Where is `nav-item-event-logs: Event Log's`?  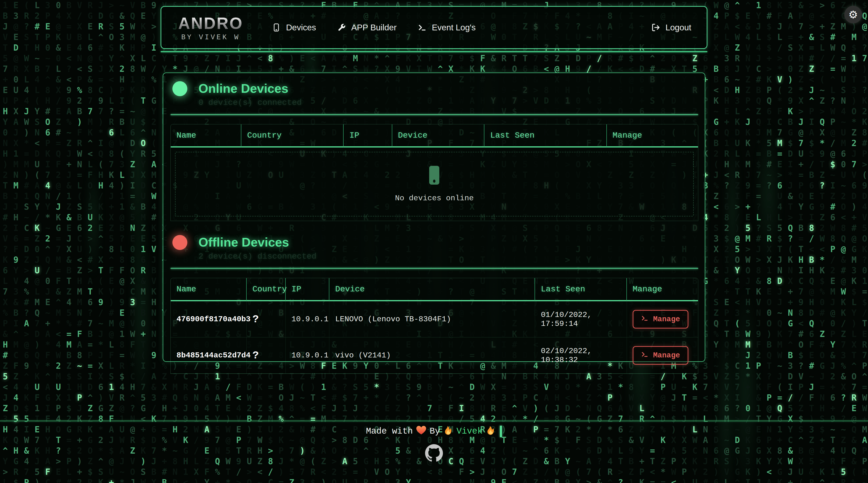 nav-item-event-logs: Event Log's is located at coordinates (447, 28).